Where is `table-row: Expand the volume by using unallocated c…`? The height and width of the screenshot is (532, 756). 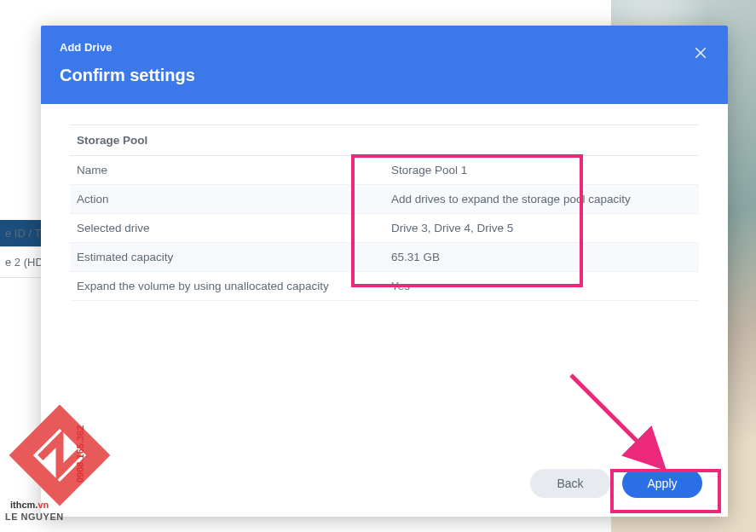 table-row: Expand the volume by using unallocated c… is located at coordinates (384, 286).